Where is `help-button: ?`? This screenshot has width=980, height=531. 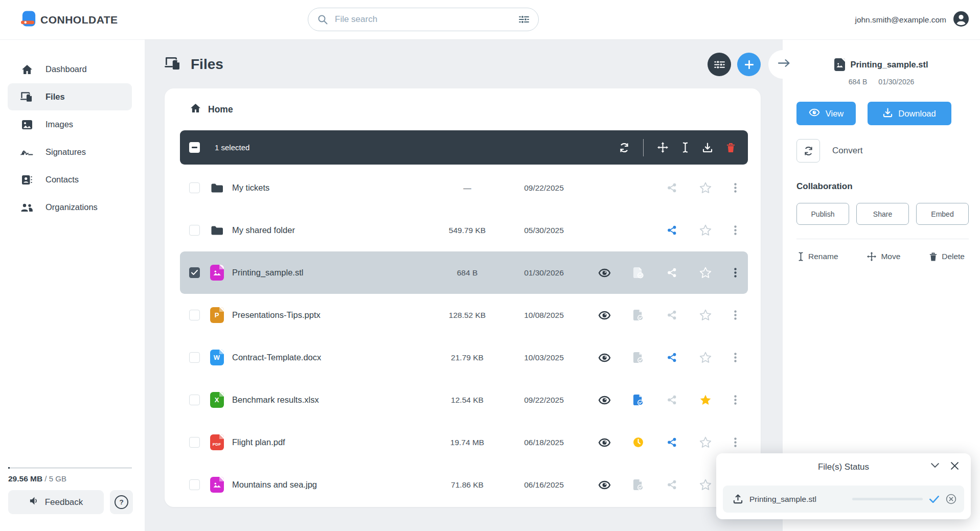
help-button: ? is located at coordinates (122, 502).